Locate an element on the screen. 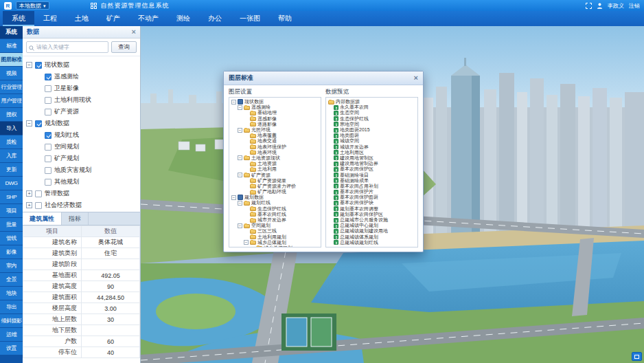 Image resolution: width=644 pixels, height=363 pixels. table-row: 地上层数30 is located at coordinates (82, 320).